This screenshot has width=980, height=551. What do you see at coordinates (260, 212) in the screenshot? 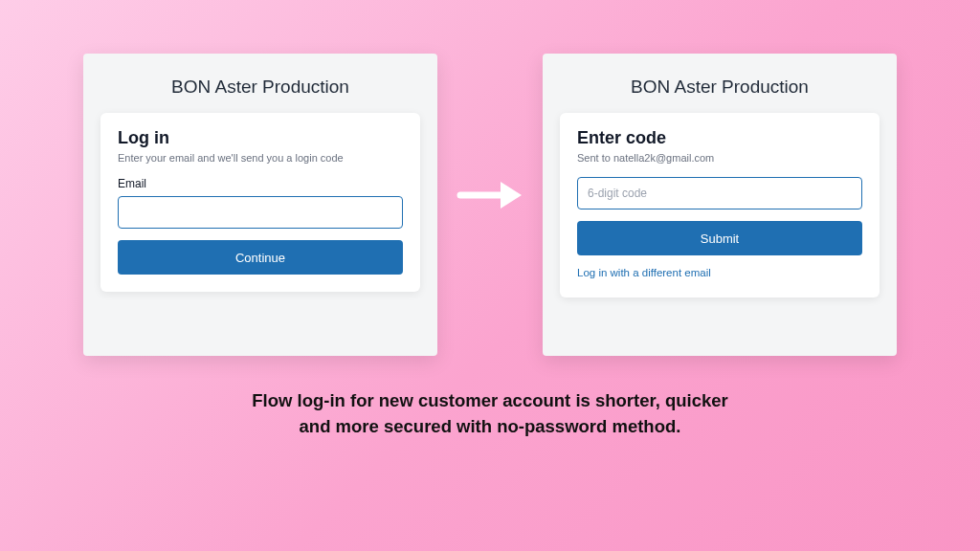
I see `email-input` at bounding box center [260, 212].